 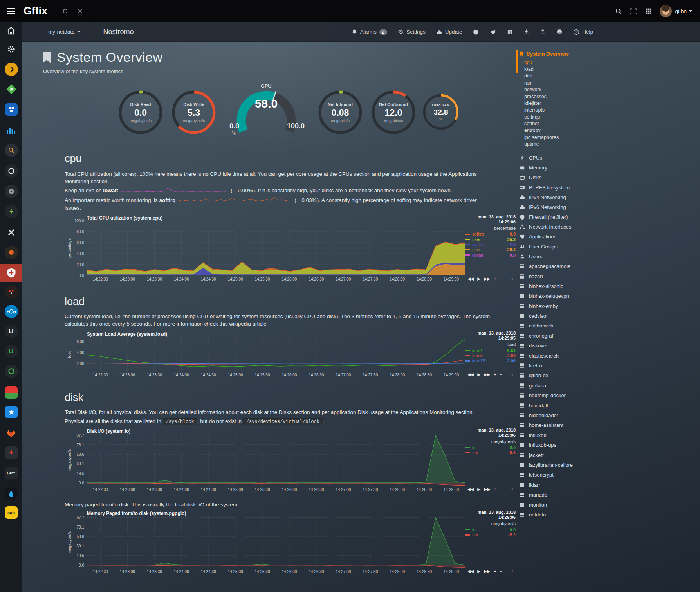 What do you see at coordinates (605, 178) in the screenshot?
I see `toc-section-disks: Disks` at bounding box center [605, 178].